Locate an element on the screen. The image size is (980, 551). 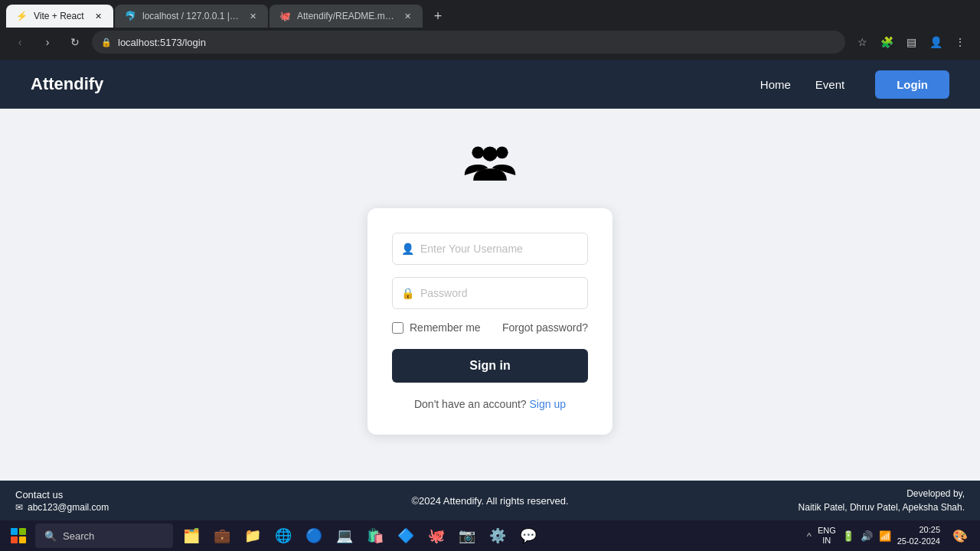
tab-close-2: ✕ is located at coordinates (253, 16).